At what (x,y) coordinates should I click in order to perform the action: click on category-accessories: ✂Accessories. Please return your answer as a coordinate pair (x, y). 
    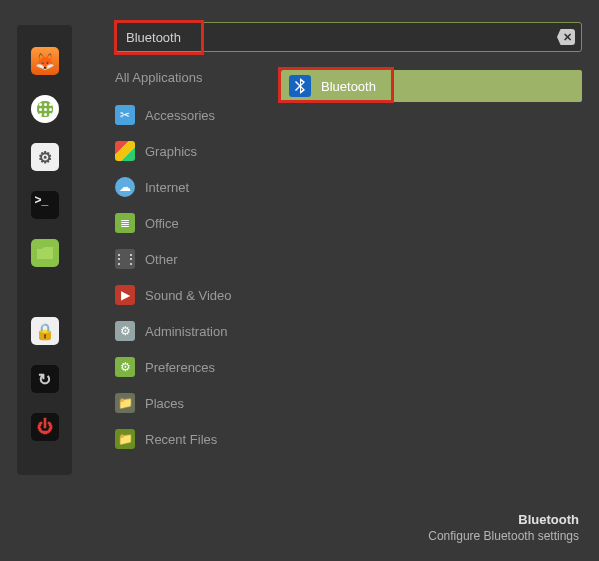
    Looking at the image, I should click on (190, 115).